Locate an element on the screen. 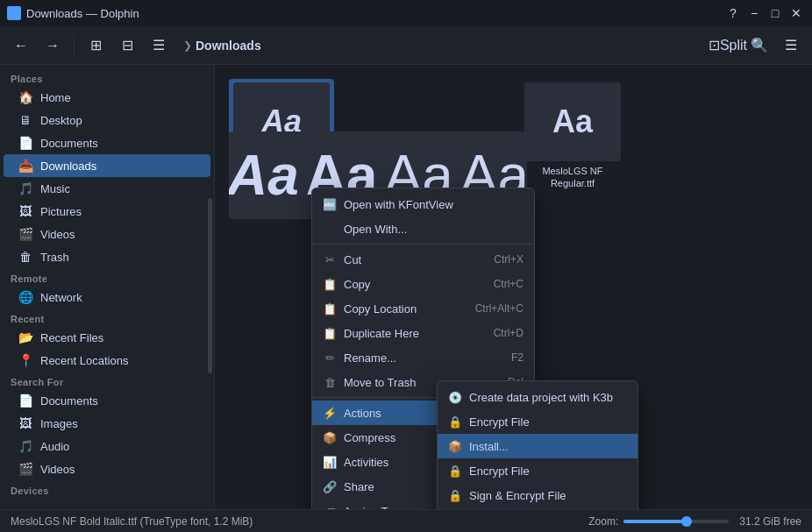  zoom-label: Zoom: is located at coordinates (603, 521).